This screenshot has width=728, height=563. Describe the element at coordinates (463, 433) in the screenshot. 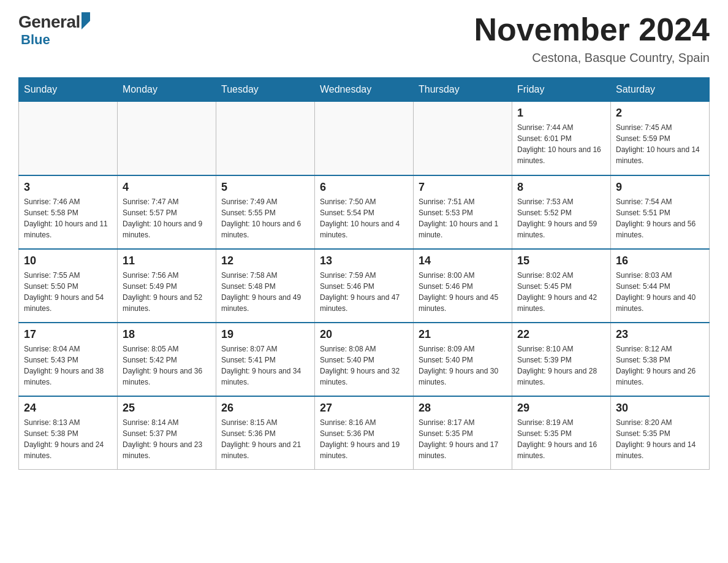

I see `calendar-day-cell: 28Sunrise: 8:17 AM Sunset: 5:35 PM Dayli…` at that location.